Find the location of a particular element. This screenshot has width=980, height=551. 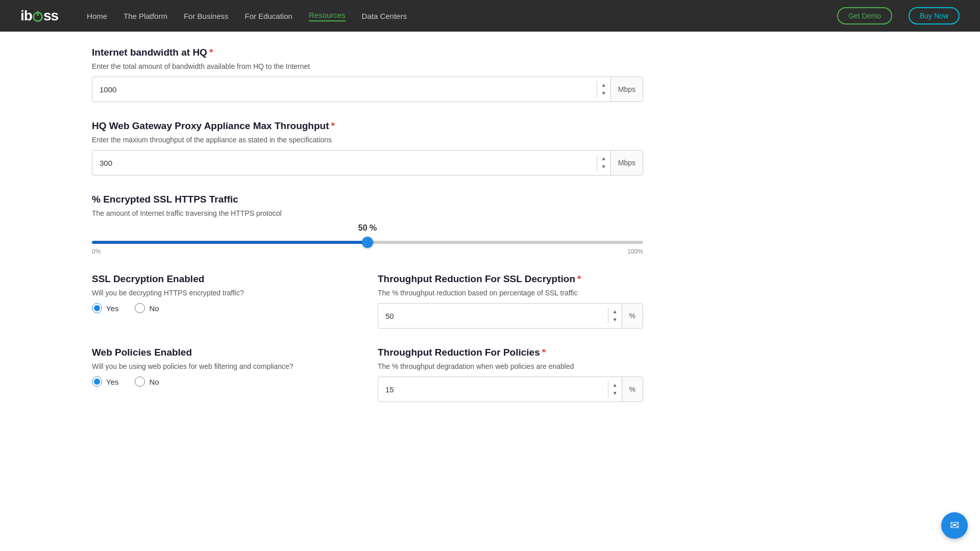

bandwidth-unit: Mbps is located at coordinates (627, 89).